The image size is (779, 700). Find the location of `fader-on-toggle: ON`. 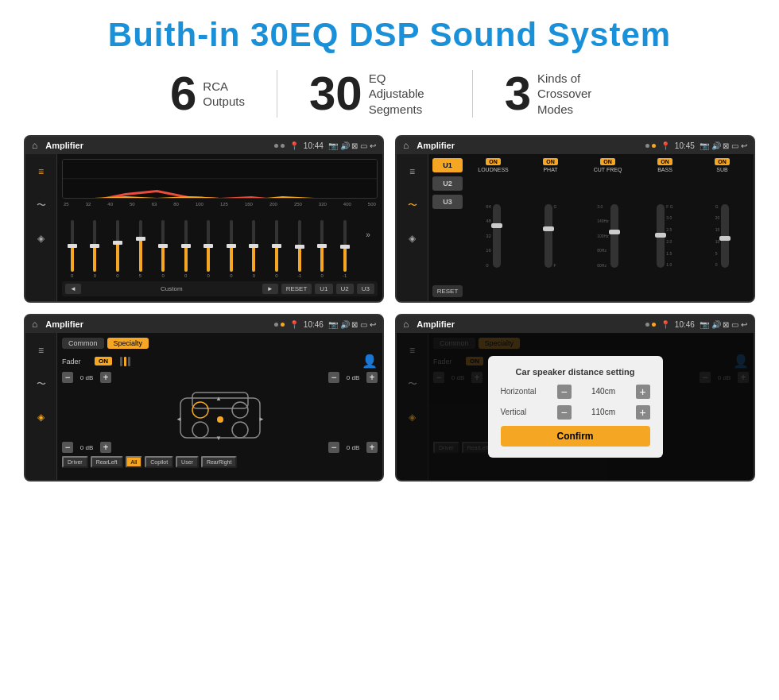

fader-on-toggle: ON is located at coordinates (103, 361).